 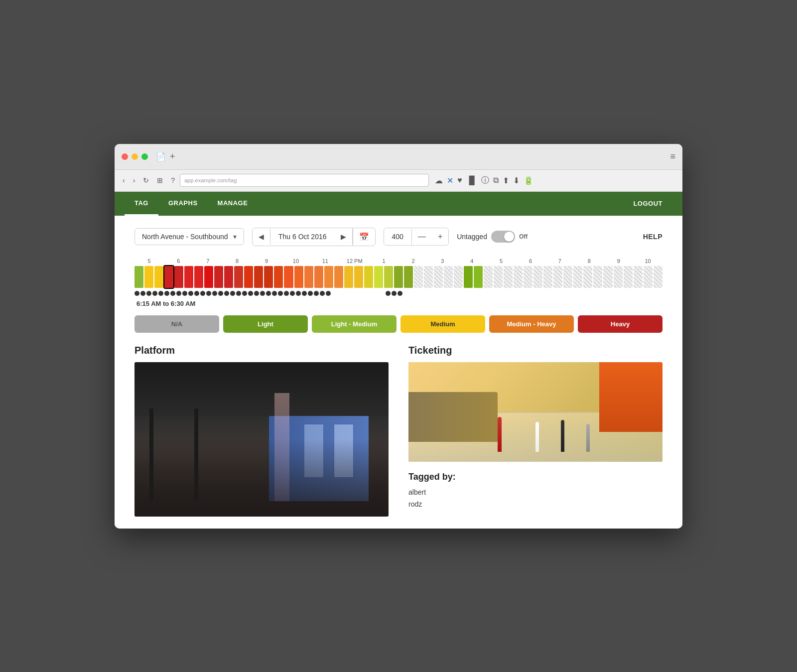 I want to click on platform-title: Platform, so click(x=262, y=351).